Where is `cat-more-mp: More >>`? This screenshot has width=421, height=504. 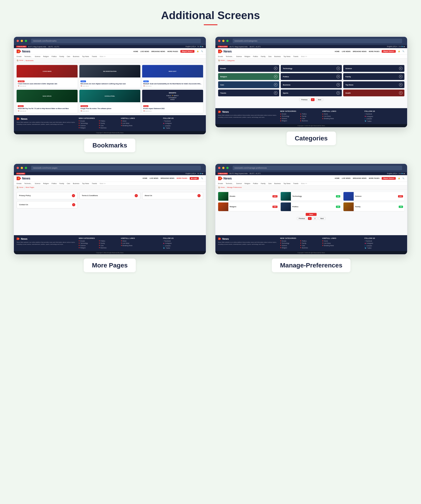 cat-more-mp: More >> is located at coordinates (103, 183).